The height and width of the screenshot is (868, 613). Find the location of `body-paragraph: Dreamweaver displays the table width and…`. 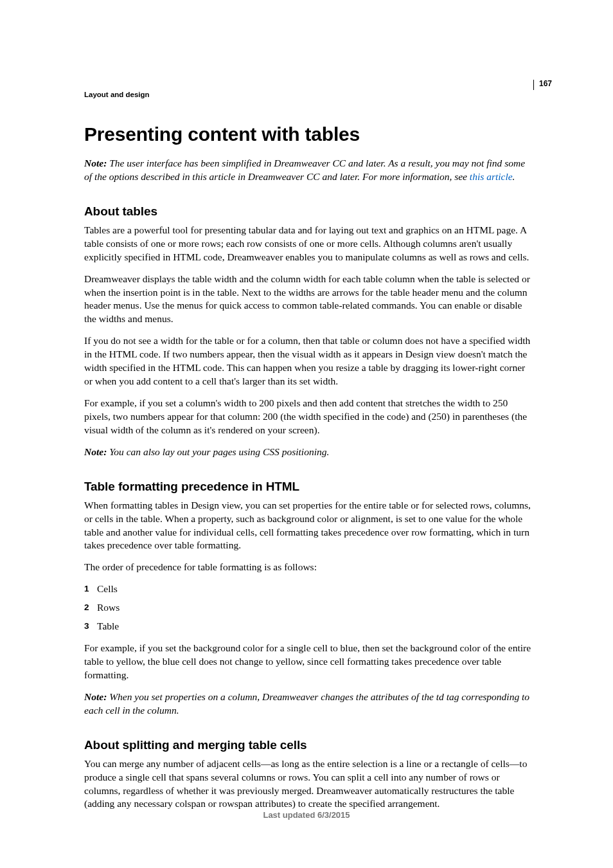

body-paragraph: Dreamweaver displays the table width and… is located at coordinates (309, 300).